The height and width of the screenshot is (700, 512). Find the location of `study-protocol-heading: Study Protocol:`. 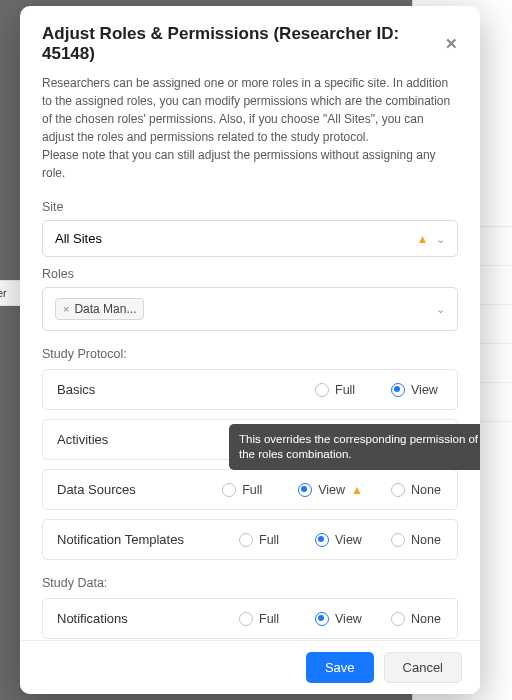

study-protocol-heading: Study Protocol: is located at coordinates (250, 354).